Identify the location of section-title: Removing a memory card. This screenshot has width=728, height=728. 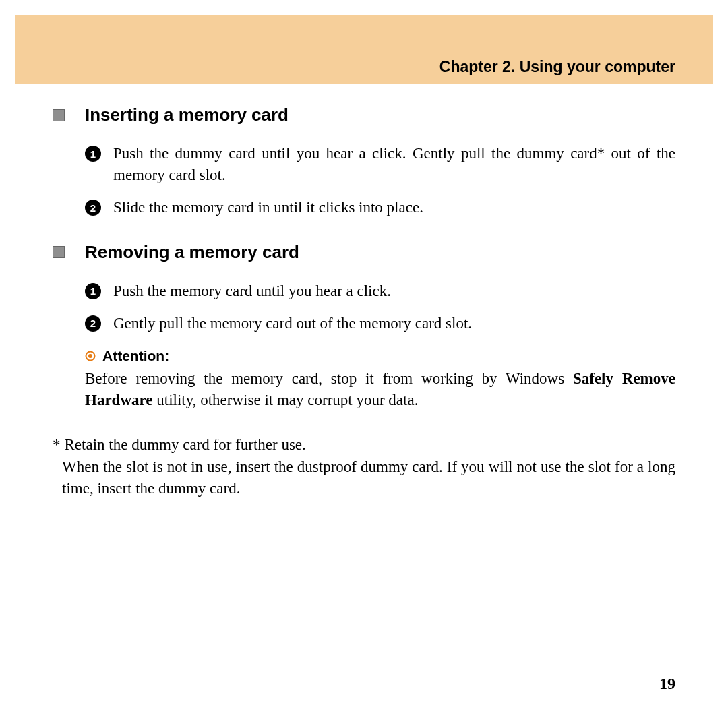
(192, 252).